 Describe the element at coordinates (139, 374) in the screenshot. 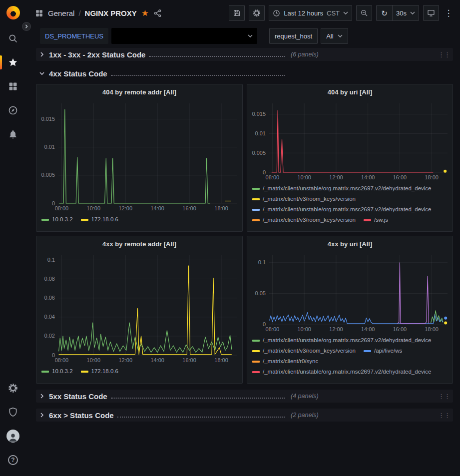

I see `panel-legend: 10.0.3.2172.18.0.6` at that location.